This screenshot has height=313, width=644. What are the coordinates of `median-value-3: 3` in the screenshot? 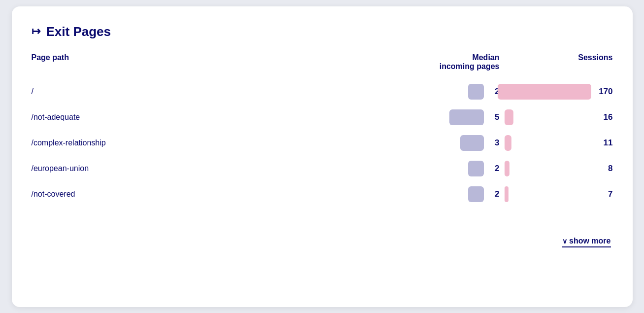 It's located at (495, 143).